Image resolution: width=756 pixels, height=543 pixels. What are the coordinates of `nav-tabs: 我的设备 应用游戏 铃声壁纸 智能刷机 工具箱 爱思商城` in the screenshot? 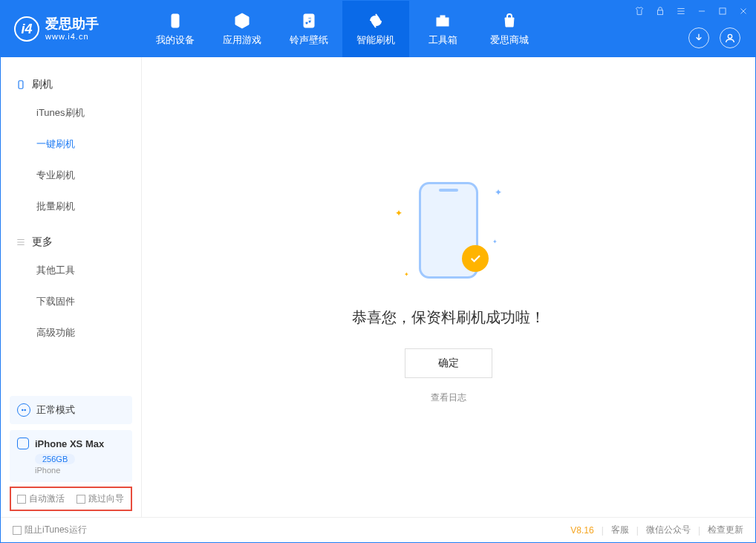 It's located at (415, 29).